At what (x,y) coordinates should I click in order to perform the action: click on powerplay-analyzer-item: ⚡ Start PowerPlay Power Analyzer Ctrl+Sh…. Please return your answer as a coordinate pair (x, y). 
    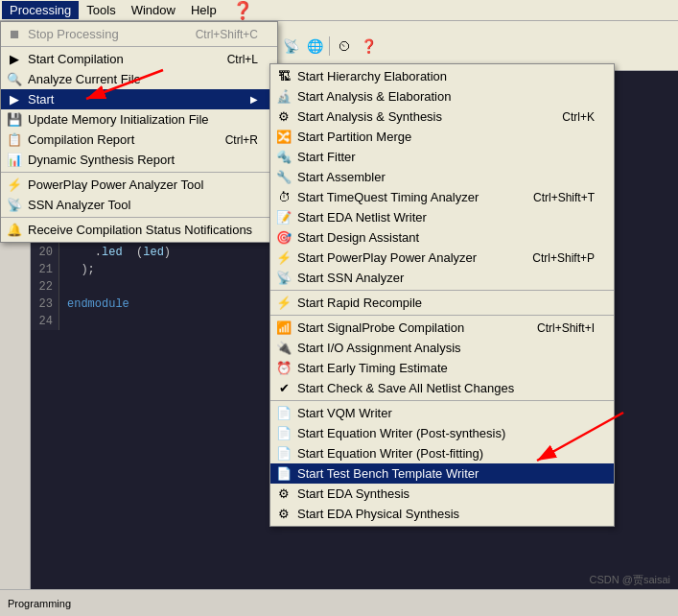
    Looking at the image, I should click on (442, 257).